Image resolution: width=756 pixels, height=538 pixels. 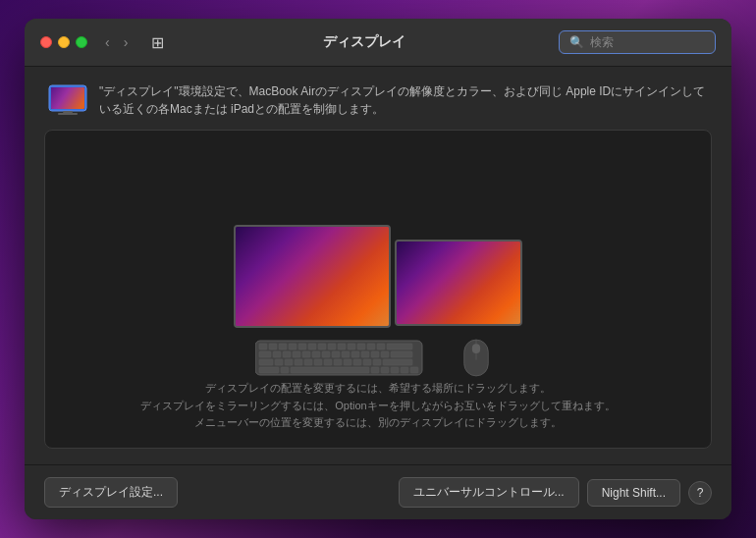 What do you see at coordinates (81, 42) in the screenshot?
I see `maximize-button` at bounding box center [81, 42].